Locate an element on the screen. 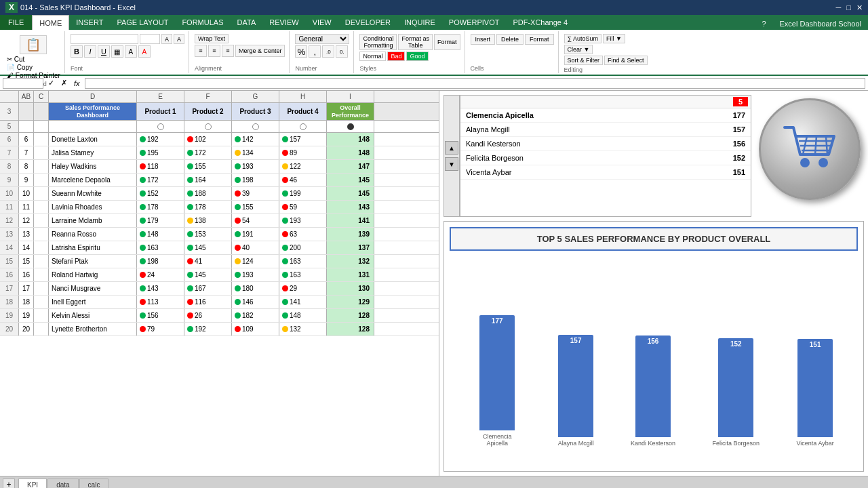 This screenshot has width=868, height=488. italic-button: I is located at coordinates (90, 52).